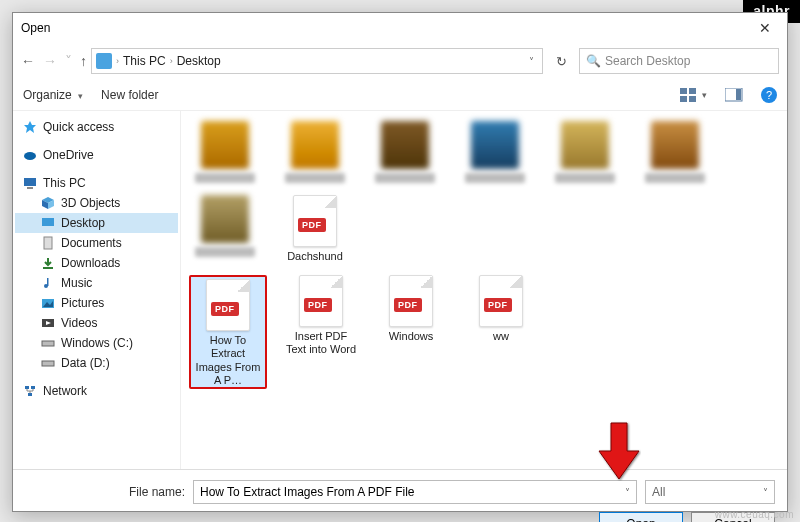 Image resolution: width=800 pixels, height=522 pixels. What do you see at coordinates (315, 256) in the screenshot?
I see `file-label: Dachshund` at bounding box center [315, 256].